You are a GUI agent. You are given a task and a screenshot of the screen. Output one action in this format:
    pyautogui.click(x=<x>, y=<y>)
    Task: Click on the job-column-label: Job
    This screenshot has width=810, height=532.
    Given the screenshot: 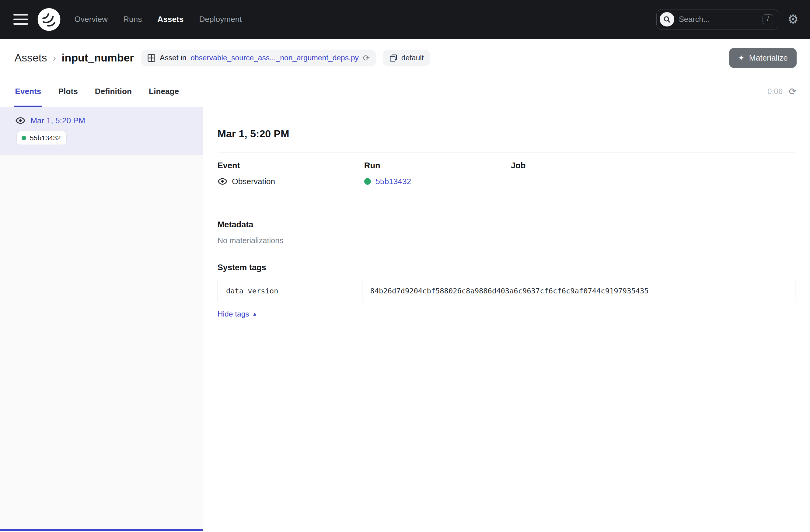 What is the action you would take?
    pyautogui.click(x=584, y=165)
    